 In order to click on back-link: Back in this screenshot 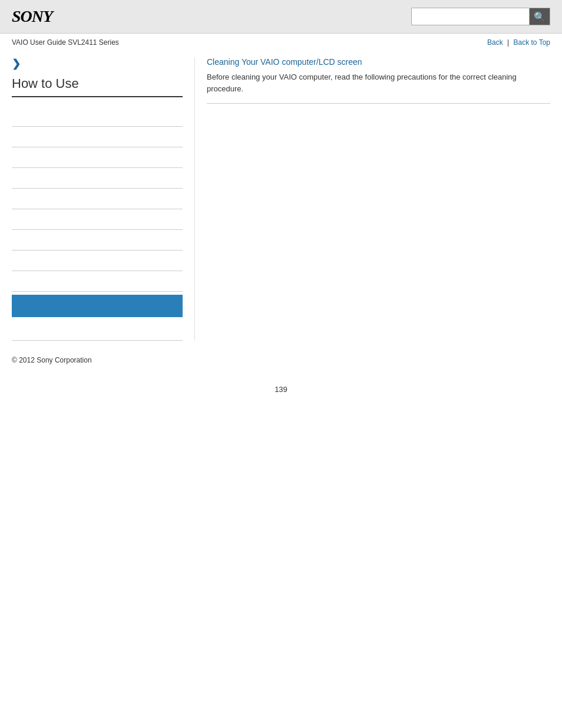, I will do `click(495, 42)`.